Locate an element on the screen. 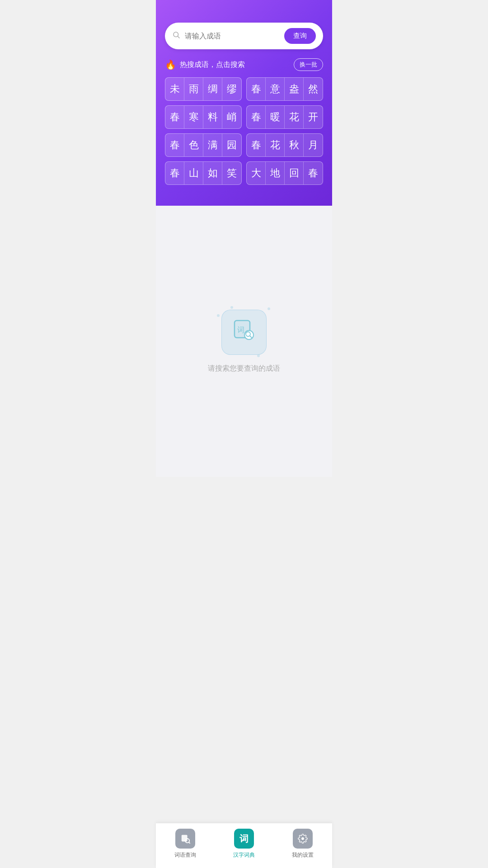 This screenshot has height=868, width=488. hot-search-title: 热搜成语，点击搜索 is located at coordinates (212, 65).